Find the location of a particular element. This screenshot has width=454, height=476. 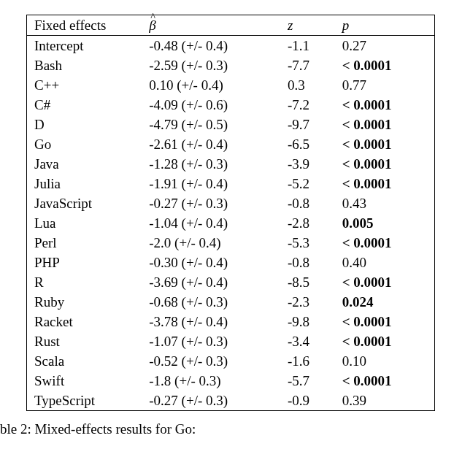

row-name: Lua is located at coordinates (85, 223).